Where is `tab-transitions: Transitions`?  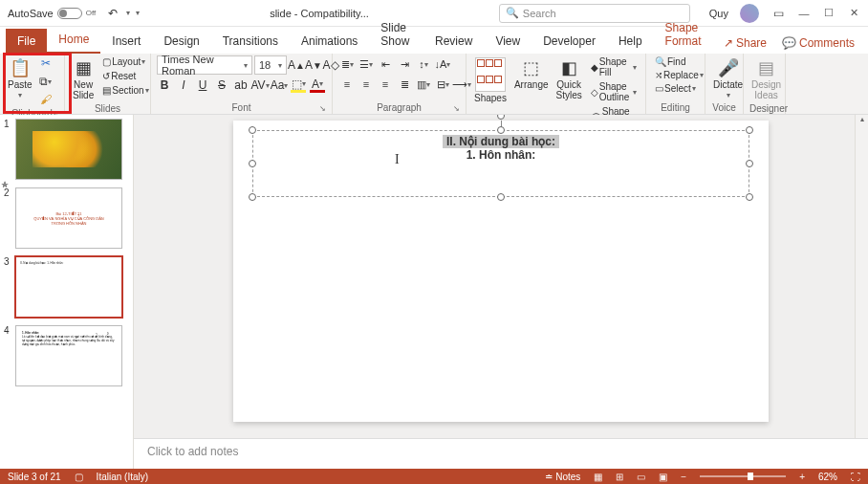 tab-transitions: Transitions is located at coordinates (250, 41).